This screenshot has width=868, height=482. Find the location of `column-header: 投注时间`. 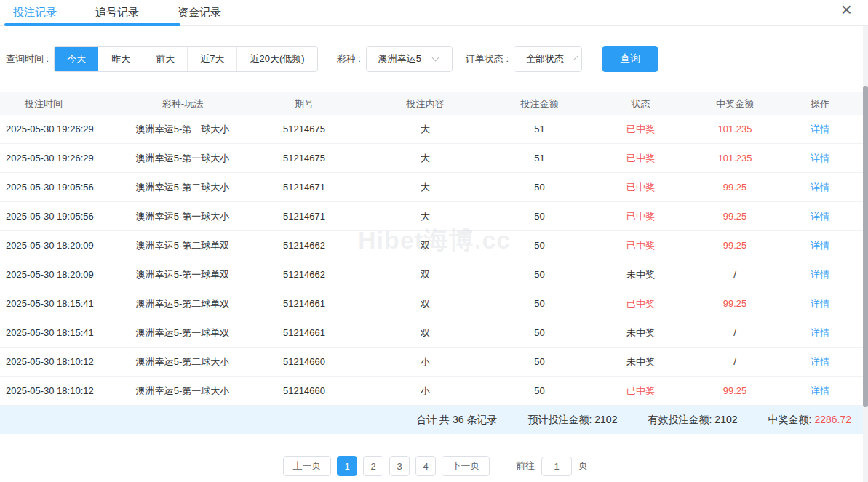

column-header: 投注时间 is located at coordinates (61, 104).